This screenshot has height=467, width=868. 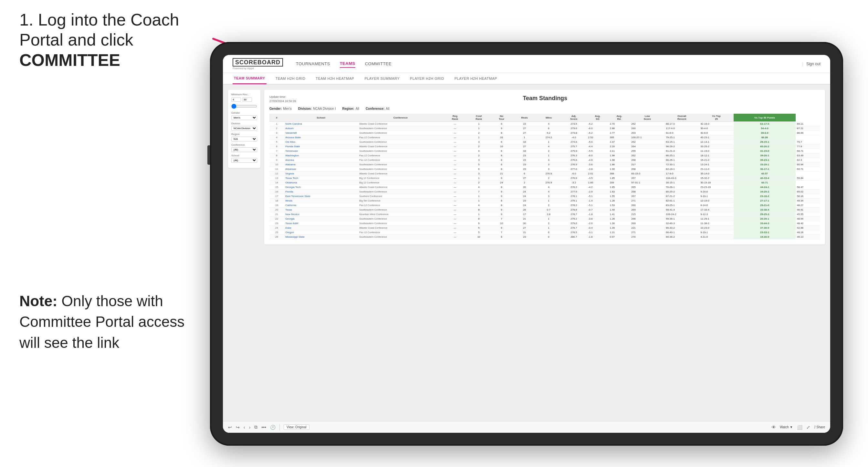 What do you see at coordinates (277, 192) in the screenshot?
I see `rank-cell: 16` at bounding box center [277, 192].